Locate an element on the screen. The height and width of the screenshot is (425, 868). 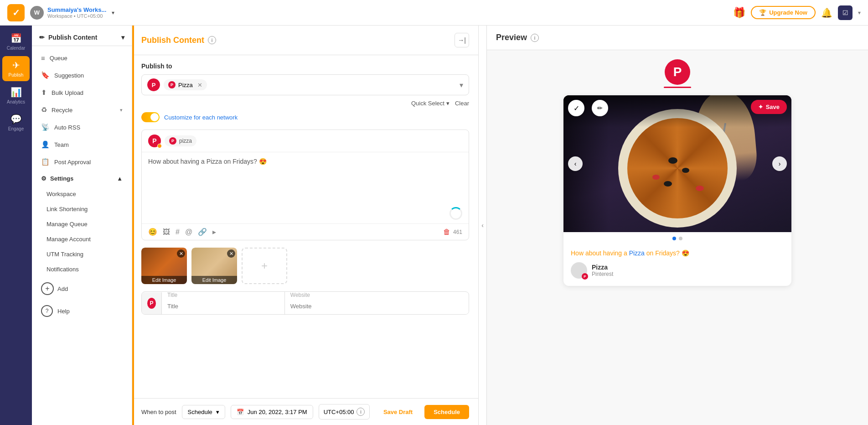
image-icon: 🖼 is located at coordinates (166, 232).